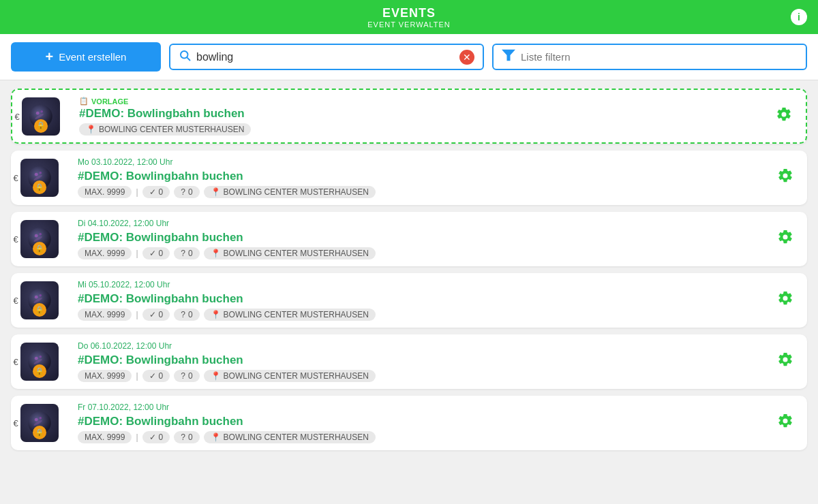 This screenshot has height=504, width=818. I want to click on event-info: Di 04.10.2022, 12:00 Uhr #DEMO: Bowlingb…, so click(425, 239).